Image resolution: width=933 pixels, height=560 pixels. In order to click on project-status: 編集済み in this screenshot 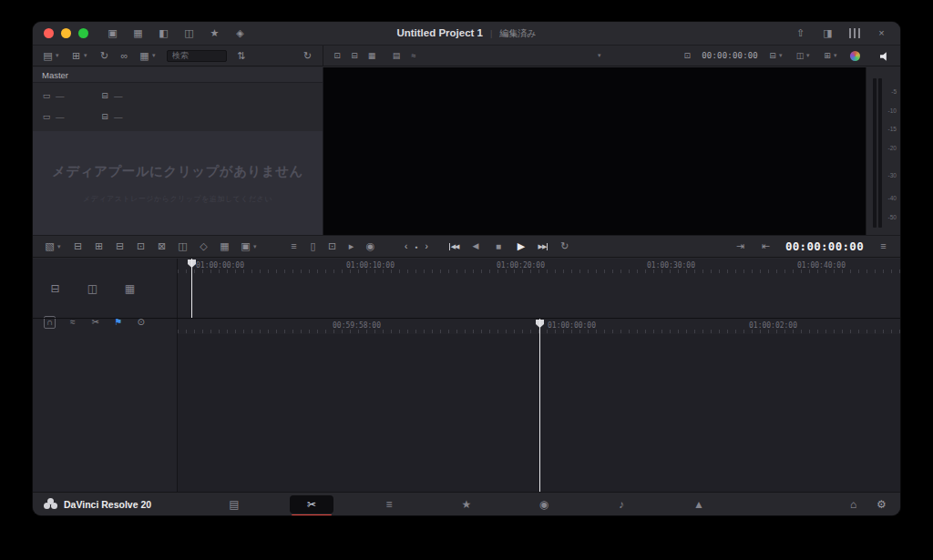, I will do `click(518, 34)`.